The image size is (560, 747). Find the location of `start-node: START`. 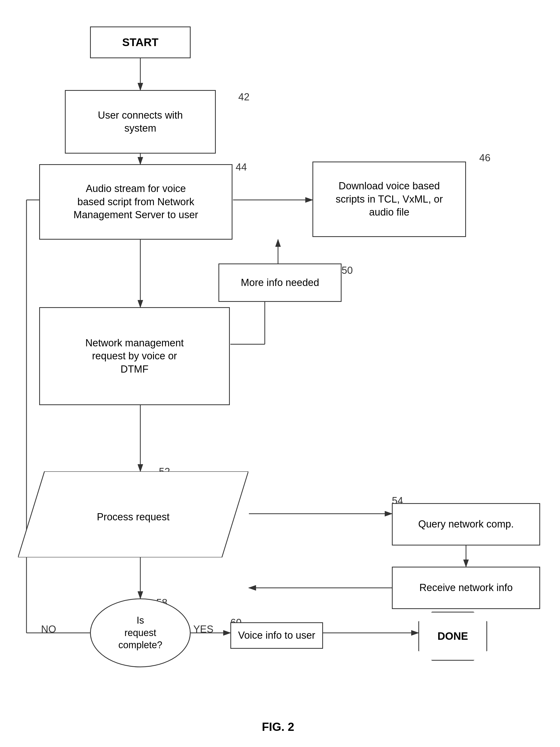

start-node: START is located at coordinates (141, 43).